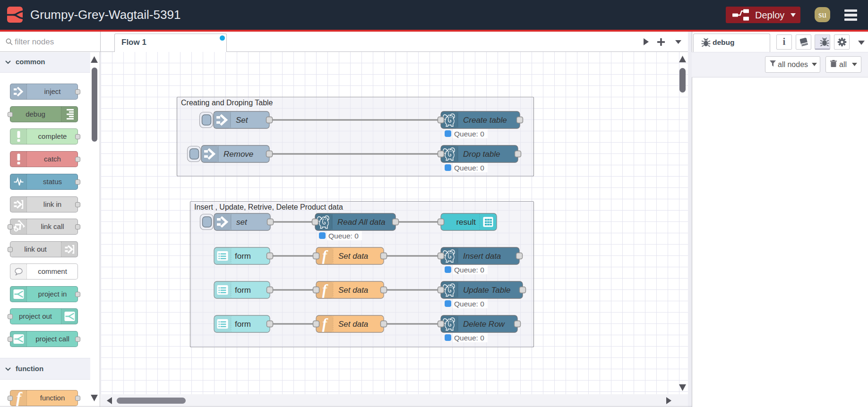  Describe the element at coordinates (466, 222) in the screenshot. I see `svg-text: result` at that location.